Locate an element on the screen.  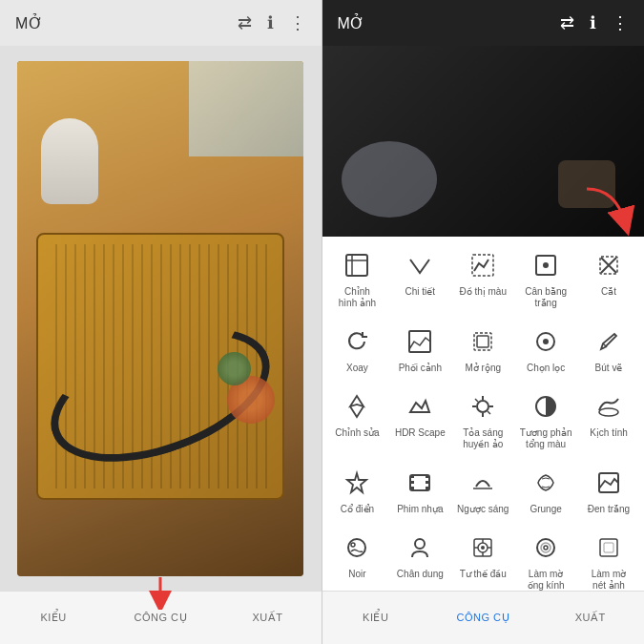
right-nav-congcu-label: CÔNG CỤ is located at coordinates (484, 618).